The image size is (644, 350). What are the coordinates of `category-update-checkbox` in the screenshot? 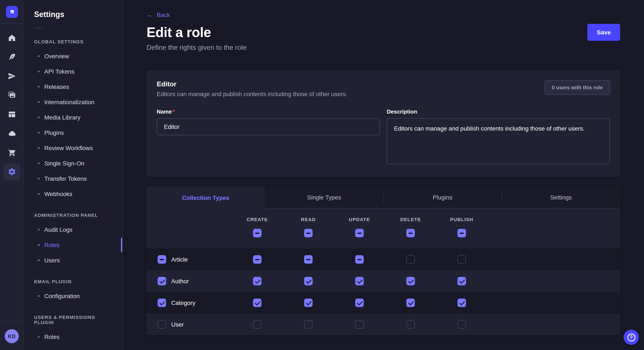 It's located at (360, 303).